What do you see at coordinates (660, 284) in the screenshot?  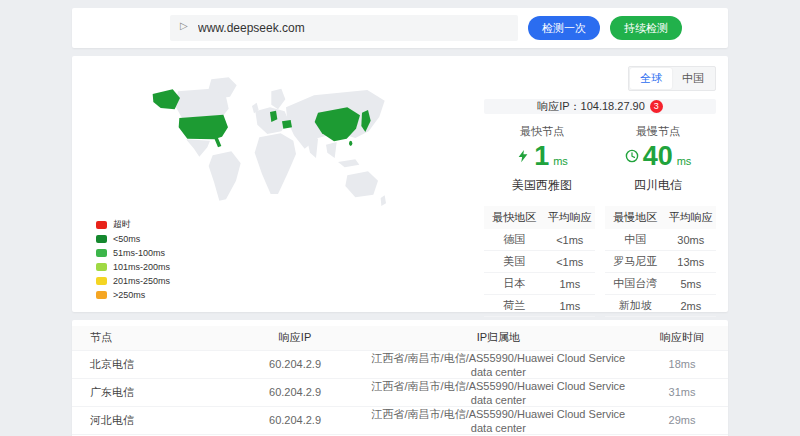 I see `table-row: 中国台湾 5ms` at bounding box center [660, 284].